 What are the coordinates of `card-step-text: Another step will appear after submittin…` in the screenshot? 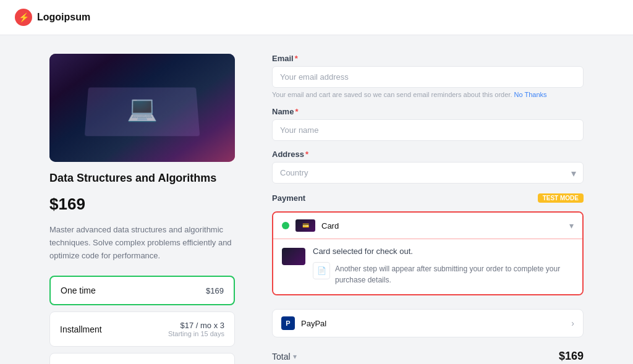 It's located at (454, 274).